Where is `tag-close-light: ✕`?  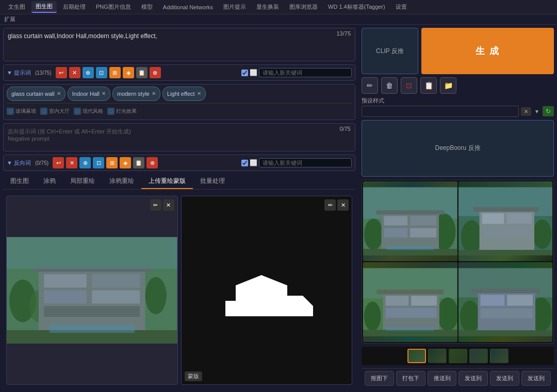
tag-close-light: ✕ is located at coordinates (199, 94).